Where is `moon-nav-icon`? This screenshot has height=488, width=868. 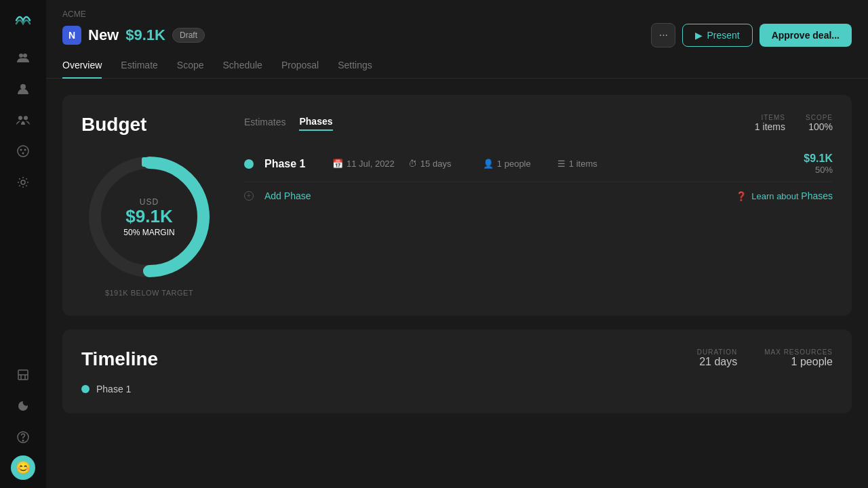
moon-nav-icon is located at coordinates (23, 406).